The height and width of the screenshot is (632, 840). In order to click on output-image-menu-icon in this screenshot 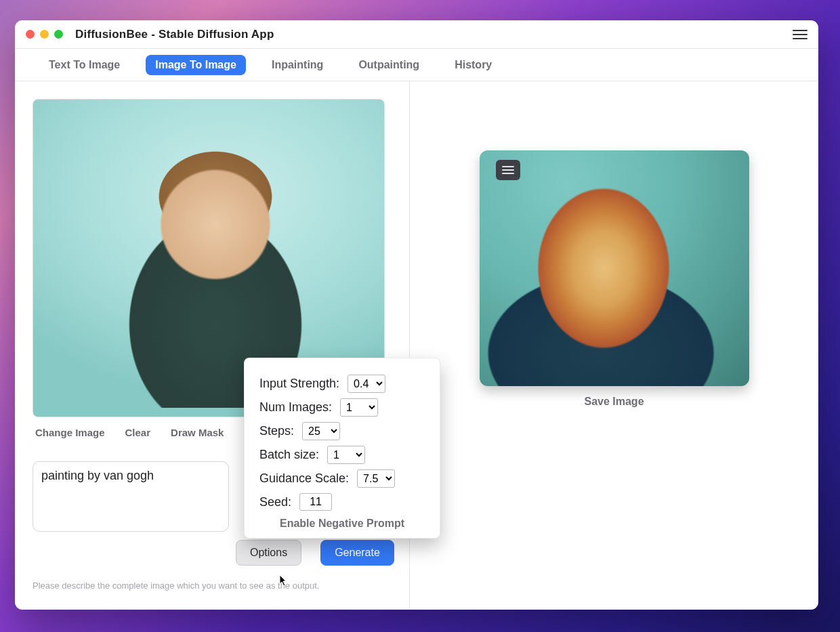, I will do `click(508, 170)`.